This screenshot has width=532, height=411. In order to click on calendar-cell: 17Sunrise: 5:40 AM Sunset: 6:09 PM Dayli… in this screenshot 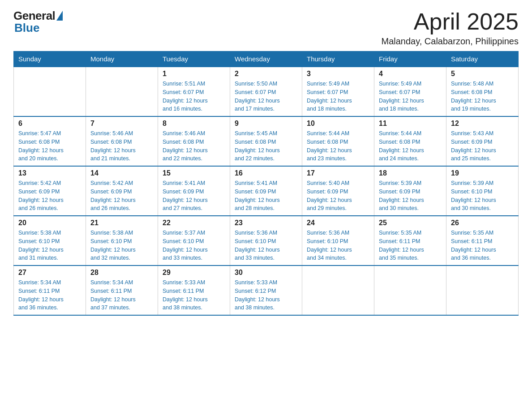, I will do `click(339, 191)`.